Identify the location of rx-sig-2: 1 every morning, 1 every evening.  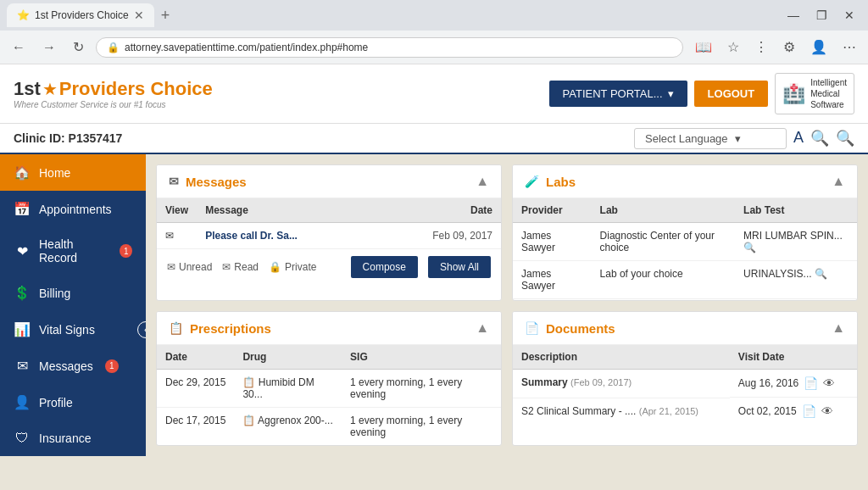
(421, 427).